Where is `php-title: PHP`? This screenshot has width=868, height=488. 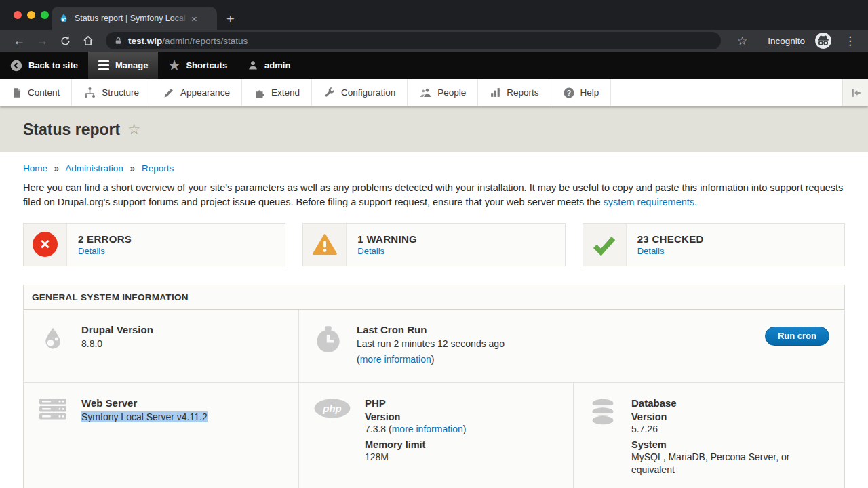 php-title: PHP is located at coordinates (415, 403).